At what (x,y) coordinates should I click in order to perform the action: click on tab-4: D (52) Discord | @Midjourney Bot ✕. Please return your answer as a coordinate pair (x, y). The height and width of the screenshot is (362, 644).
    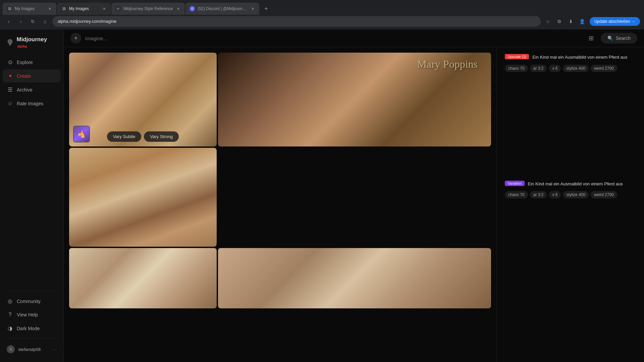
    Looking at the image, I should click on (222, 9).